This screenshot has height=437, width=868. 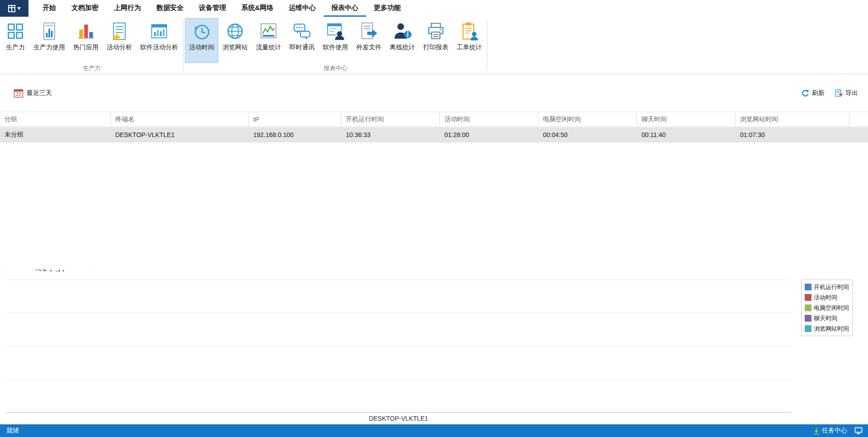 I want to click on chat-icon, so click(x=302, y=31).